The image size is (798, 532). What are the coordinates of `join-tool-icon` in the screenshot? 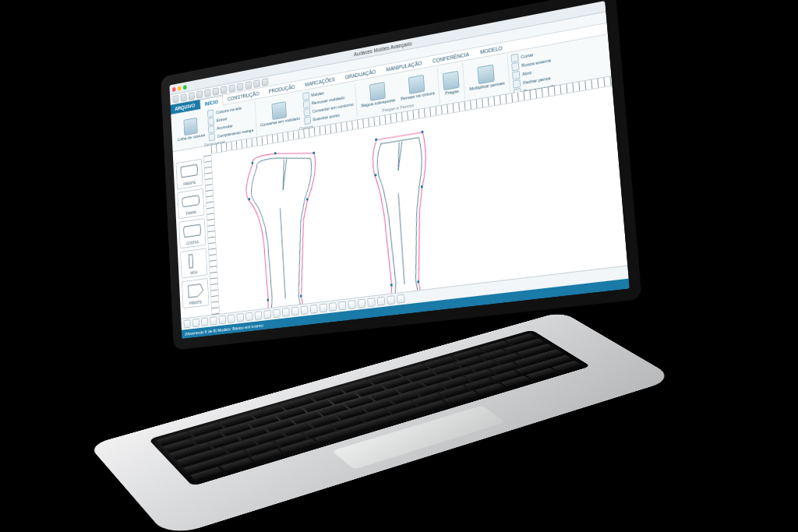 It's located at (305, 310).